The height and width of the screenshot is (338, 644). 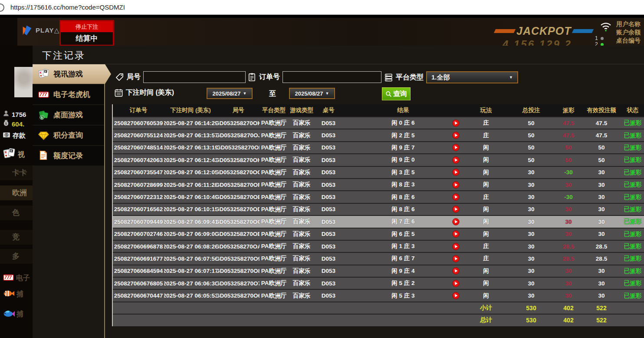 I want to click on lobby-tab: 多, so click(x=16, y=256).